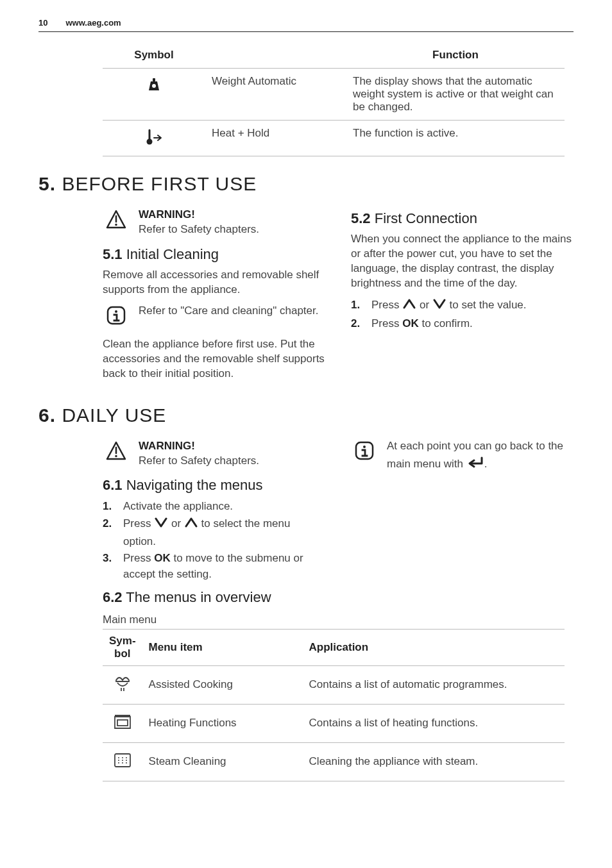 The width and height of the screenshot is (612, 868). I want to click on table-header-function: Function, so click(455, 56).